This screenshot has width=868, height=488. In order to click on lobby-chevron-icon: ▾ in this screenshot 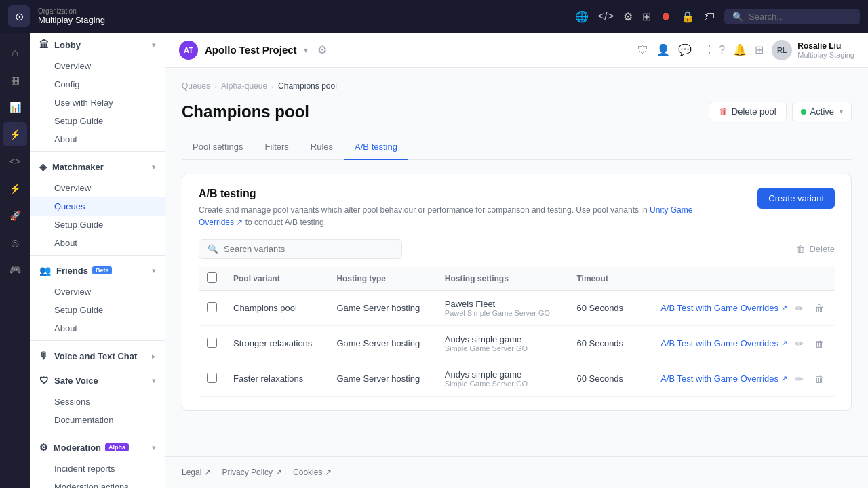, I will do `click(153, 45)`.